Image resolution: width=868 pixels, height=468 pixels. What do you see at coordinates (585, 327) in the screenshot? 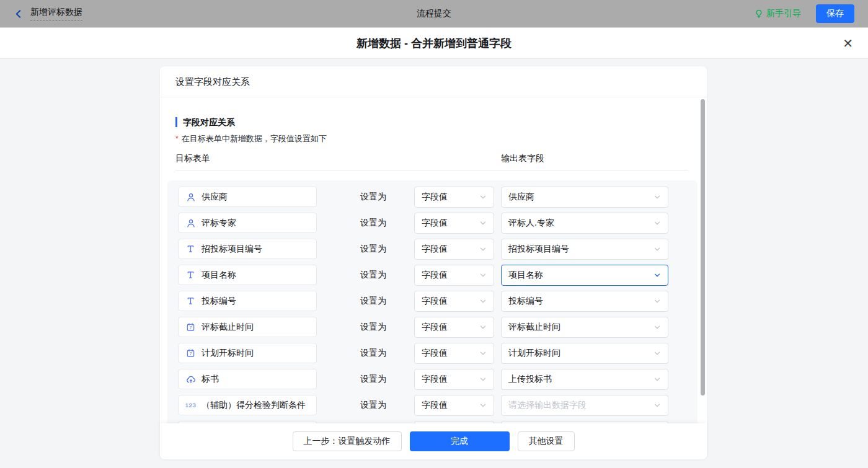
I see `output-field-select: 评标截止时间` at bounding box center [585, 327].